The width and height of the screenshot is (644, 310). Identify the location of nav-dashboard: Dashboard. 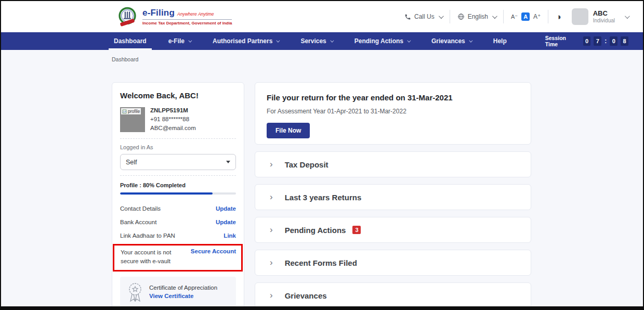
(130, 41).